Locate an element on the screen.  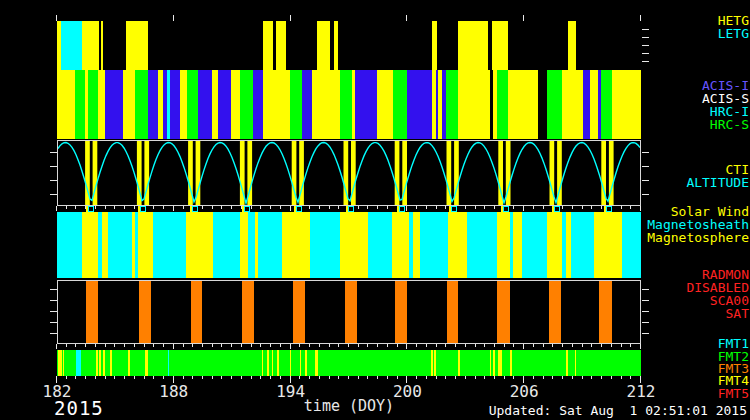
right-label-letg: LETG is located at coordinates (734, 34).